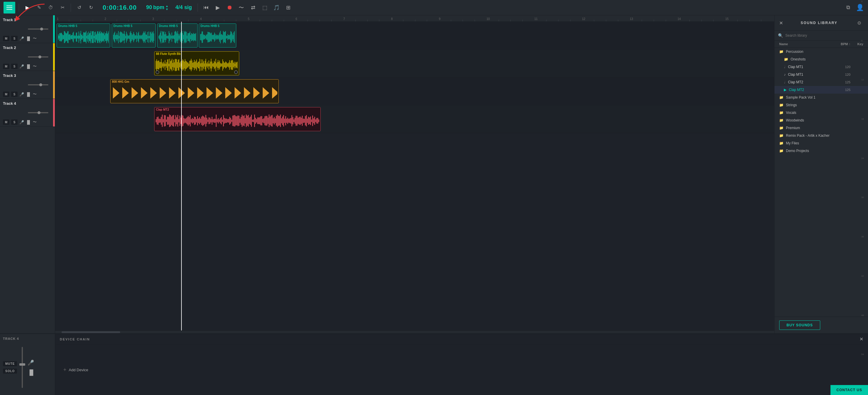  I want to click on track3-mic-icon: 🎤, so click(22, 94).